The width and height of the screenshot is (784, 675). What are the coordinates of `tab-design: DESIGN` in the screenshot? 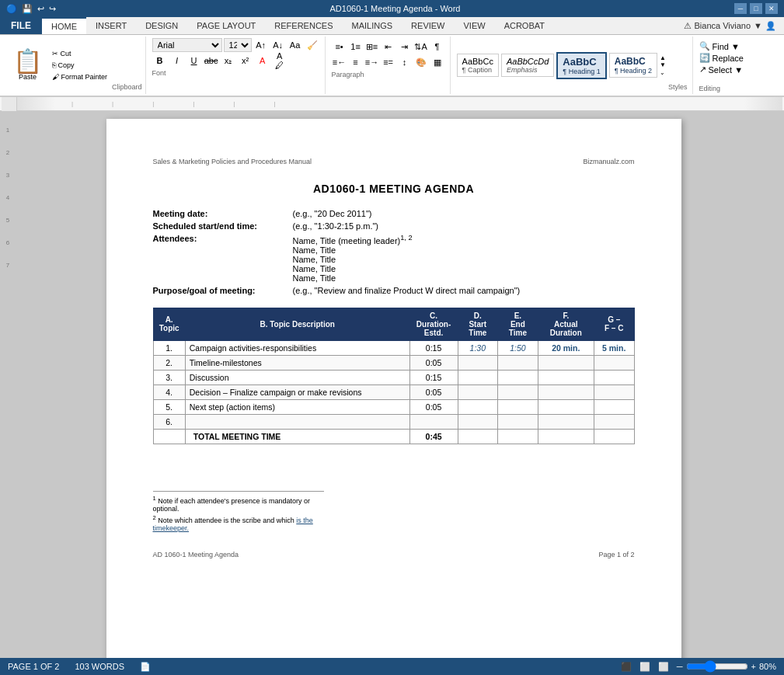 It's located at (162, 26).